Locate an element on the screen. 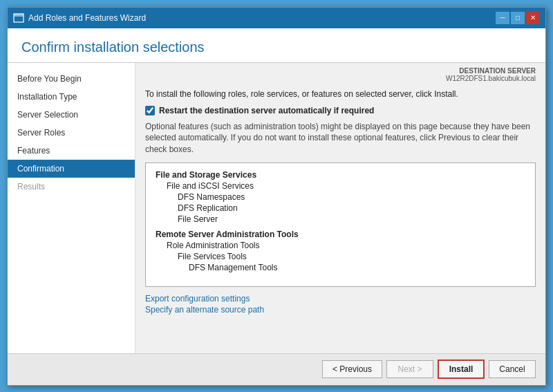 Image resolution: width=553 pixels, height=392 pixels. footer: < Previous Next > Install Cancel is located at coordinates (276, 369).